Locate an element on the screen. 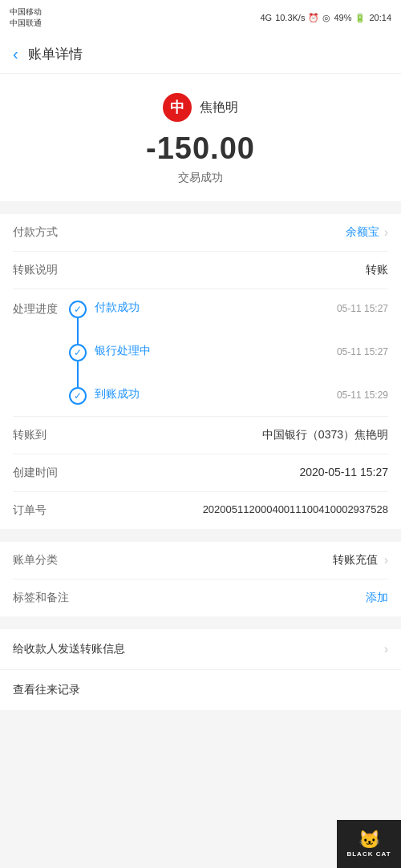 The height and width of the screenshot is (868, 401). category-value: 转账充值 › is located at coordinates (361, 560).